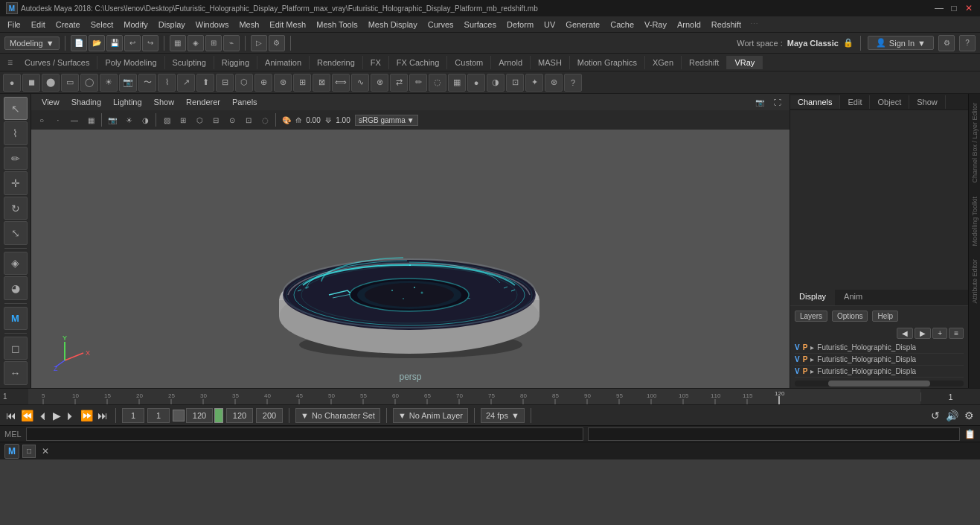 This screenshot has width=980, height=525. I want to click on far-right-channel-box-label: Channel Box / Layer Editor, so click(975, 143).